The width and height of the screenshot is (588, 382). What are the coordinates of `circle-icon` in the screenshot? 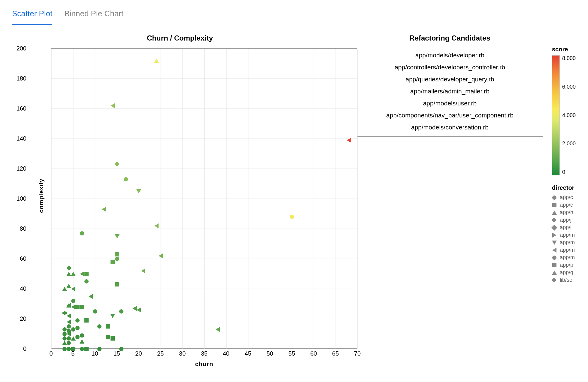 It's located at (554, 258).